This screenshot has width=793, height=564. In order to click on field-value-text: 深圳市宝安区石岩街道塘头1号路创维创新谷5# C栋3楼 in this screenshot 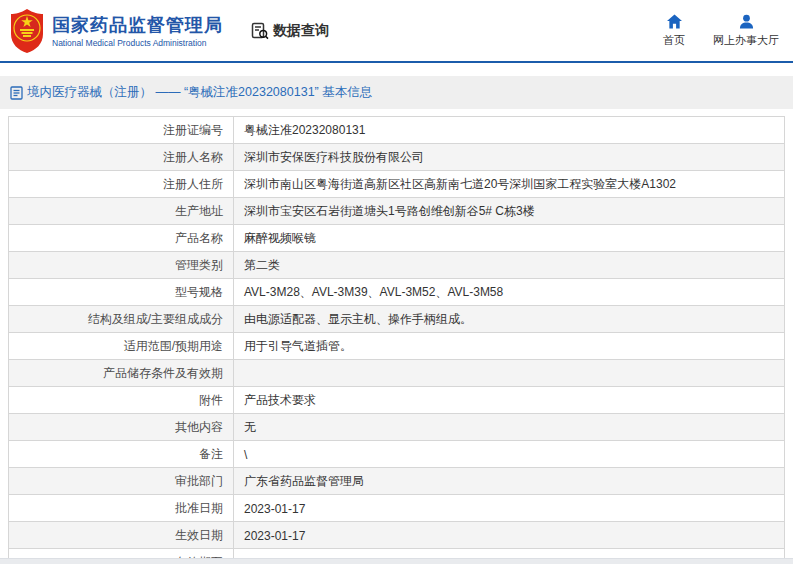, I will do `click(390, 212)`.